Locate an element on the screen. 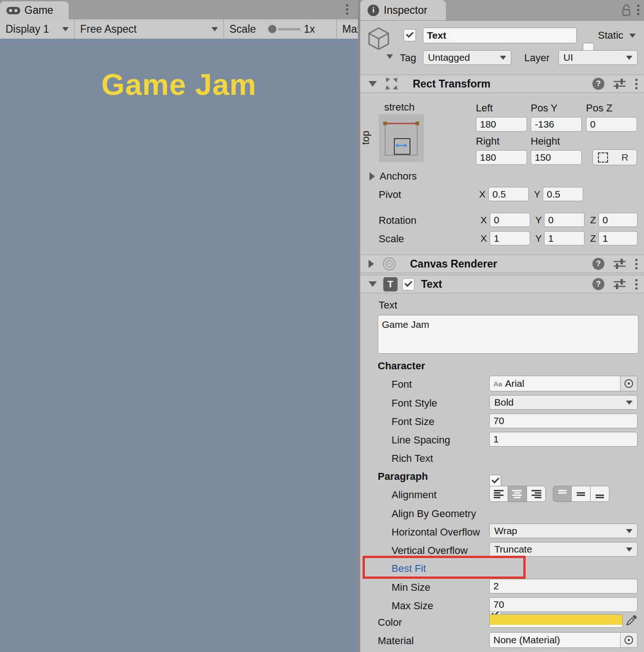 Image resolution: width=644 pixels, height=652 pixels. horizontal-alignment-group is located at coordinates (518, 494).